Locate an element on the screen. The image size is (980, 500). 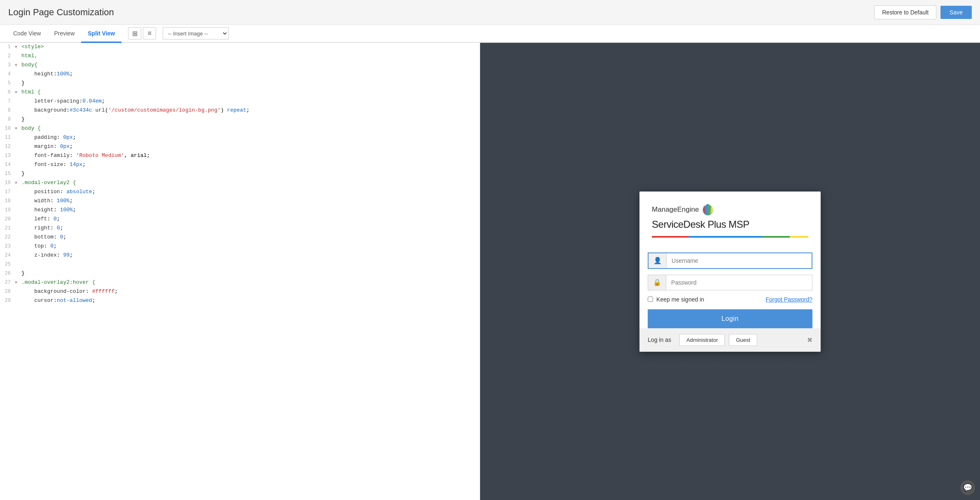
keep-signed-in: Keep me signed in is located at coordinates (676, 299).